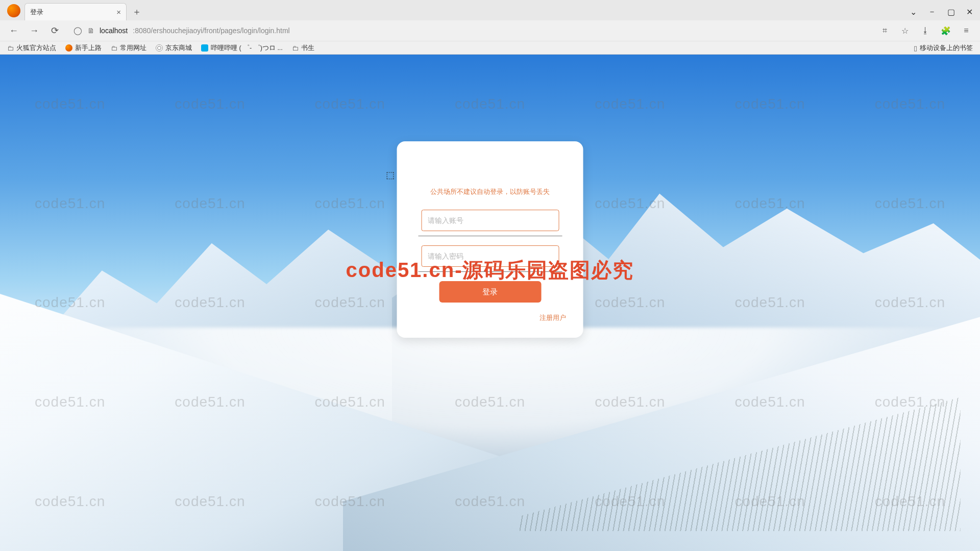  Describe the element at coordinates (932, 12) in the screenshot. I see `window-minimize-icon: －` at that location.